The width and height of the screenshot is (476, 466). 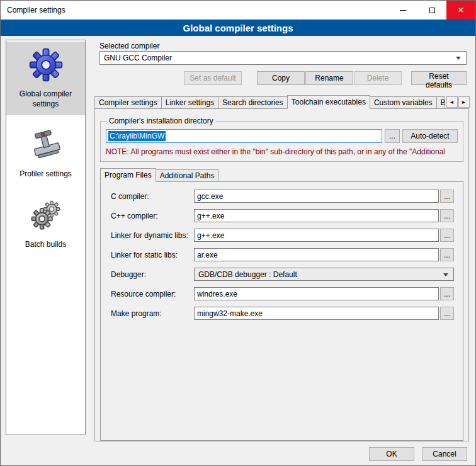 What do you see at coordinates (392, 454) in the screenshot?
I see `ok-button: OK` at bounding box center [392, 454].